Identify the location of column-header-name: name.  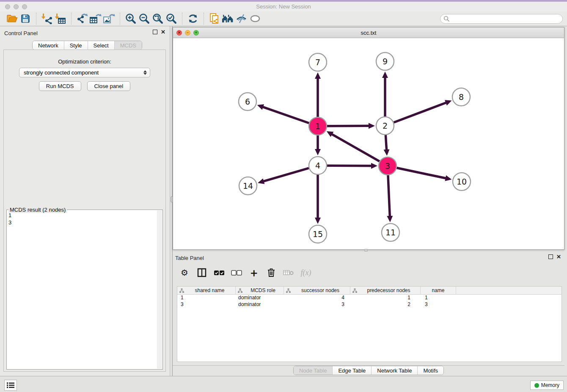
(438, 290).